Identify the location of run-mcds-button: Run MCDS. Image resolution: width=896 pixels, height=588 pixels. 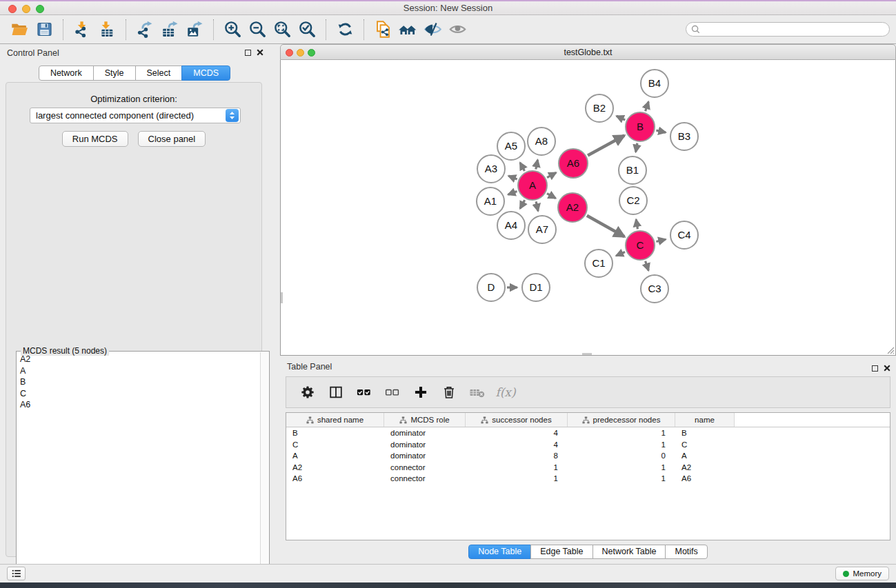
(95, 139).